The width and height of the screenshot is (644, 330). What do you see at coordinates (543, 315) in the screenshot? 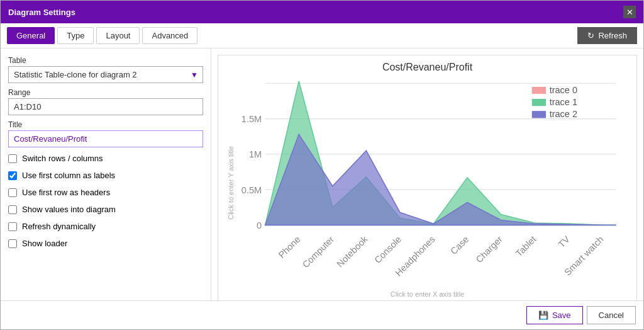
I see `save-icon: 💾` at bounding box center [543, 315].